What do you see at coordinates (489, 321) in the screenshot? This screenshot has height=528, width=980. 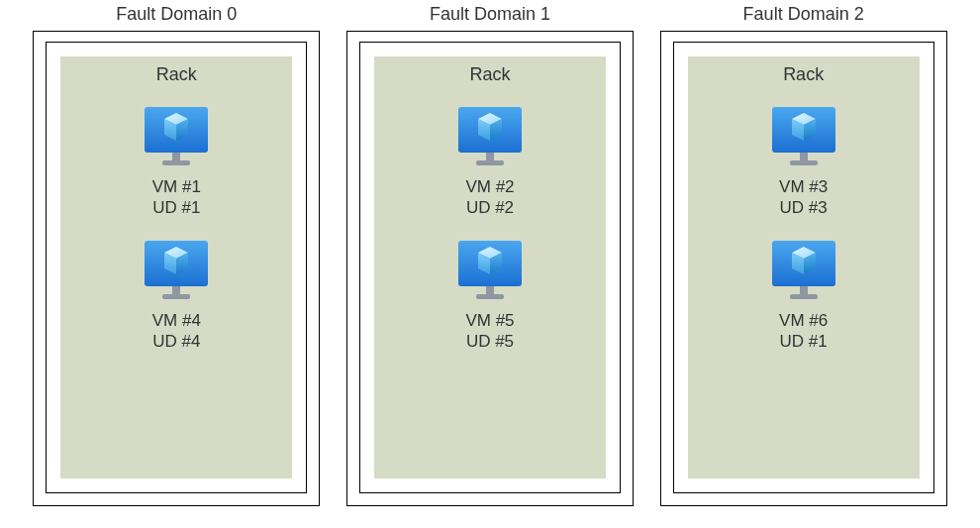 I see `vm-label: VM #5` at bounding box center [489, 321].